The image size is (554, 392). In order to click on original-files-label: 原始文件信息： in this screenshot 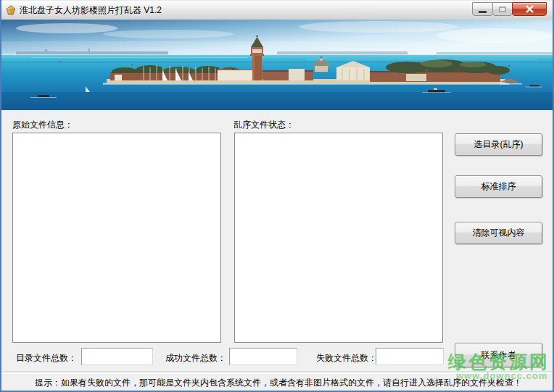, I will do `click(43, 125)`.